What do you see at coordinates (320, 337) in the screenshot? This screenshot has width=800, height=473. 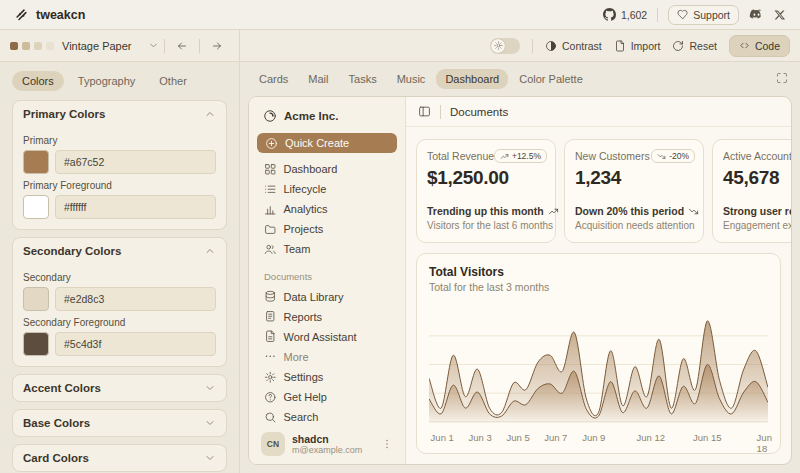 I see `sidebar-item-label: Word Assistant` at bounding box center [320, 337].